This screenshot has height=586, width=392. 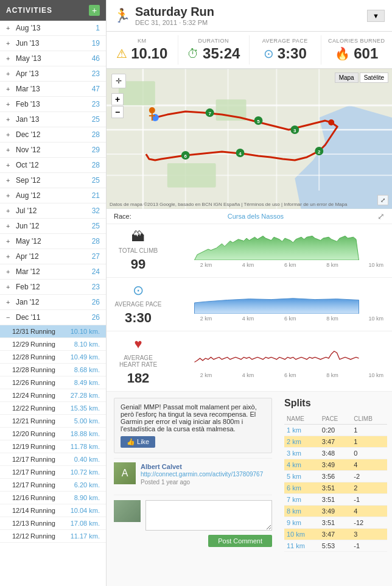 What do you see at coordinates (369, 535) in the screenshot?
I see `split-climb: 3` at bounding box center [369, 535].